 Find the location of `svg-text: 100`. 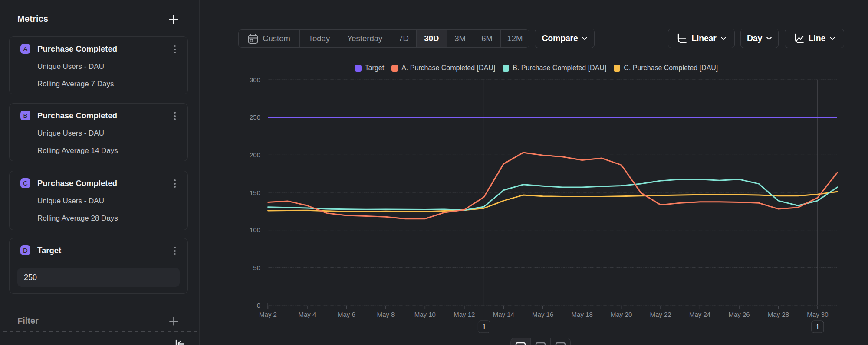

svg-text: 100 is located at coordinates (255, 230).